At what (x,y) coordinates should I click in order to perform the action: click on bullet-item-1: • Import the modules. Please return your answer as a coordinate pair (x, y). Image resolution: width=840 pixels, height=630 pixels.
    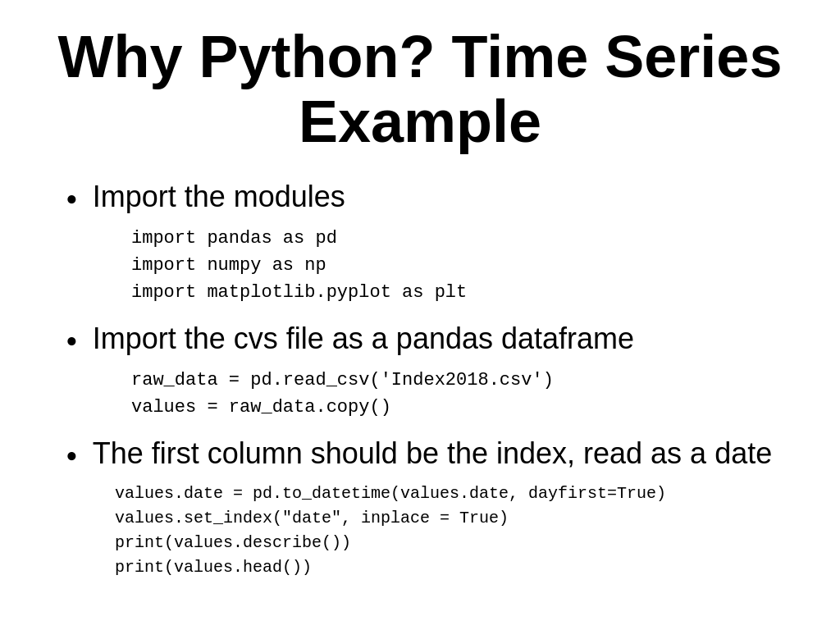
    Looking at the image, I should click on (428, 198).